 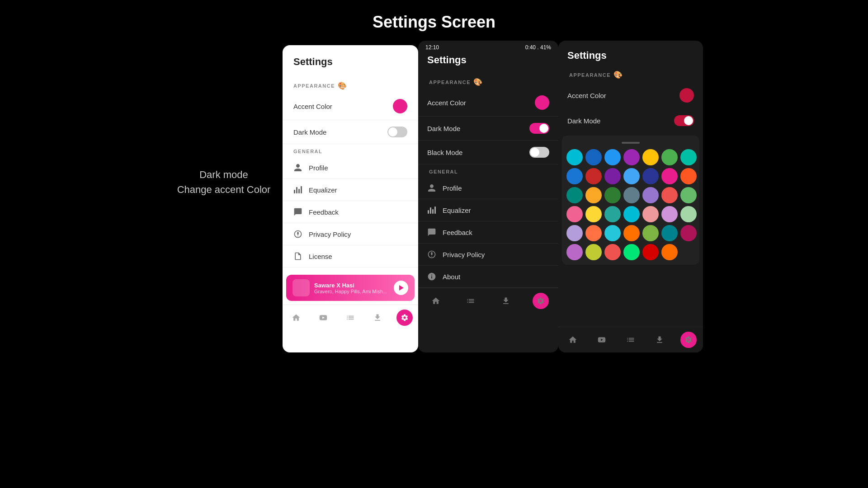 I want to click on feedback-icon2, so click(x=432, y=232).